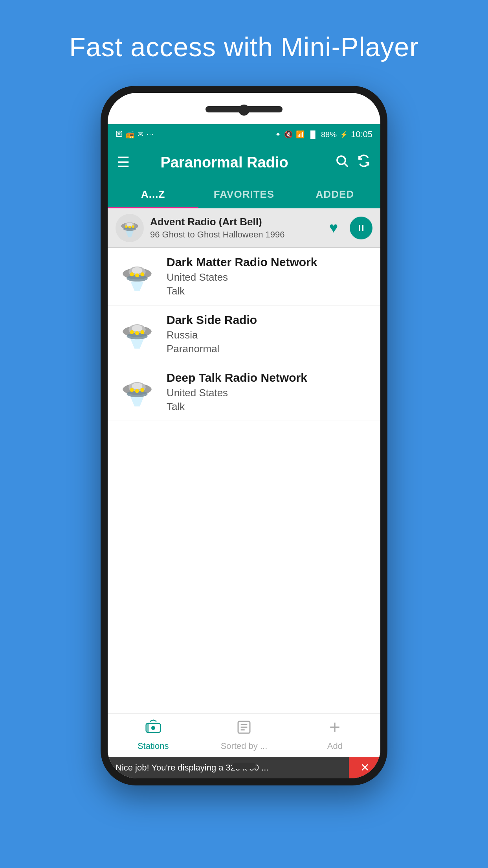  I want to click on add-nav-icon, so click(335, 729).